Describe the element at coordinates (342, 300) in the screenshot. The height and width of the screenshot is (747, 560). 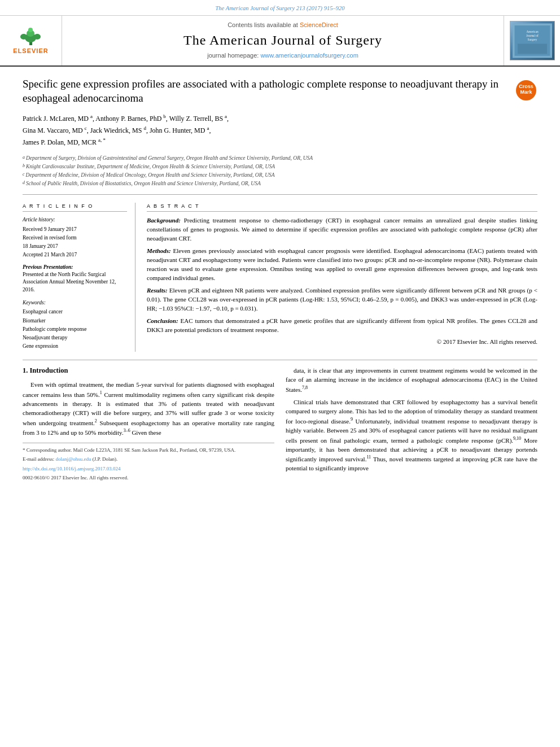
I see `abstract-results: Results: Eleven pCR and eighteen NR pati…` at that location.